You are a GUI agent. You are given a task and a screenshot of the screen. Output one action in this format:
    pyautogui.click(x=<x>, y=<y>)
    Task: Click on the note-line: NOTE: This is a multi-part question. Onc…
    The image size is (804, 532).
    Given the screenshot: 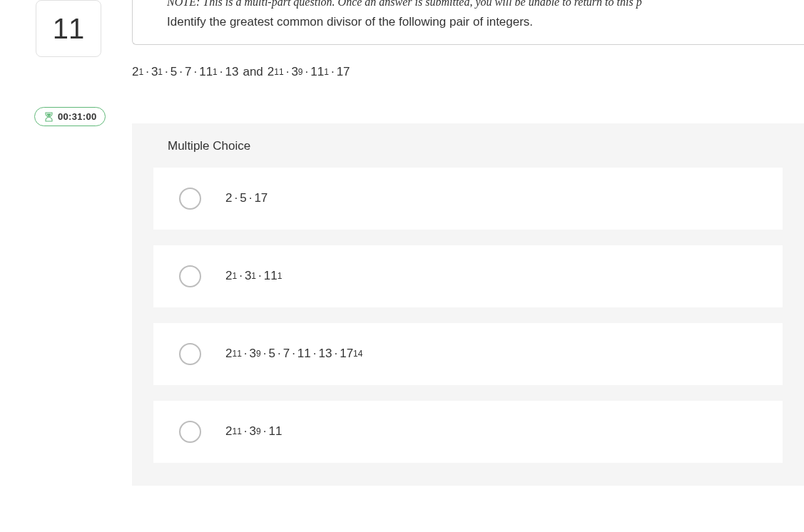 What is the action you would take?
    pyautogui.click(x=475, y=4)
    